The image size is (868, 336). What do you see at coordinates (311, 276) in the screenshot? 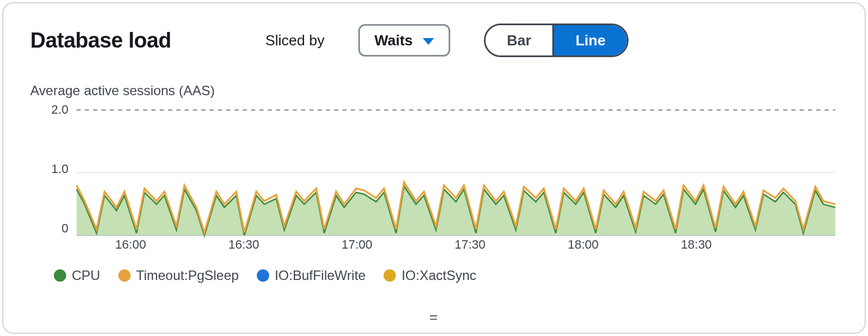
I see `legend-item: IO:BufFileWrite` at bounding box center [311, 276].